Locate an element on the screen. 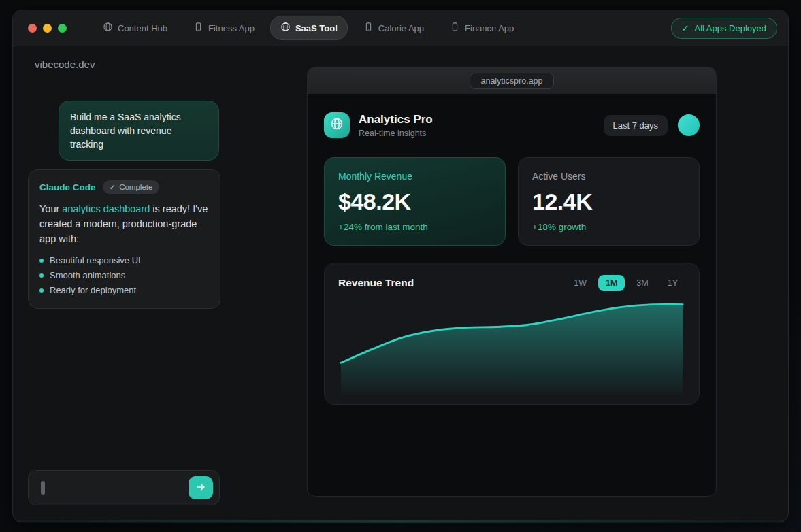 The width and height of the screenshot is (801, 532). minimize-window-button is located at coordinates (48, 29).